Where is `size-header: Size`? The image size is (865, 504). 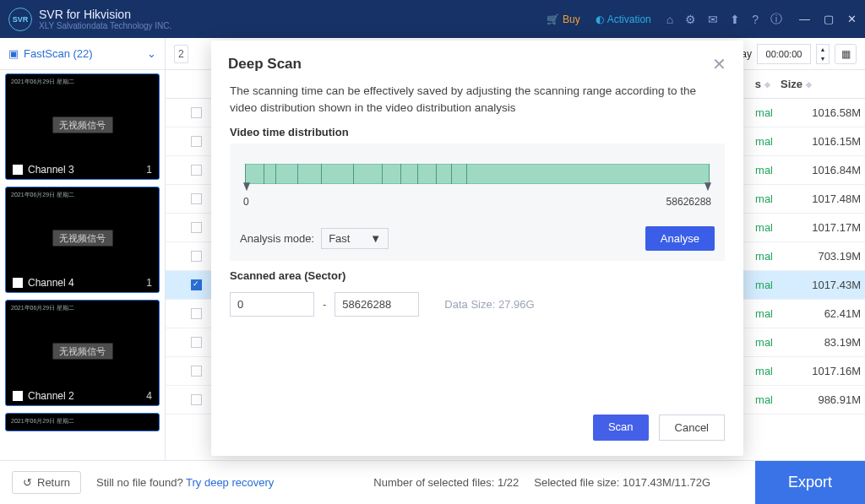 size-header: Size is located at coordinates (792, 84).